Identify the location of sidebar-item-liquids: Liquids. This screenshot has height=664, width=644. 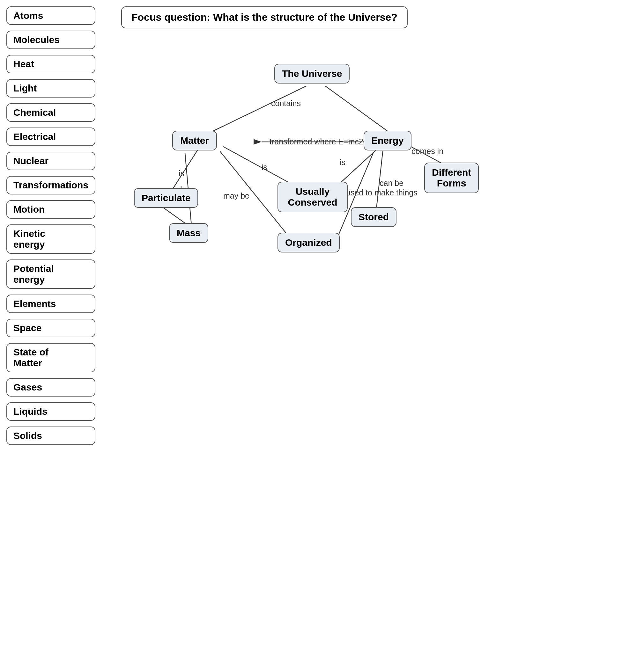
(51, 411).